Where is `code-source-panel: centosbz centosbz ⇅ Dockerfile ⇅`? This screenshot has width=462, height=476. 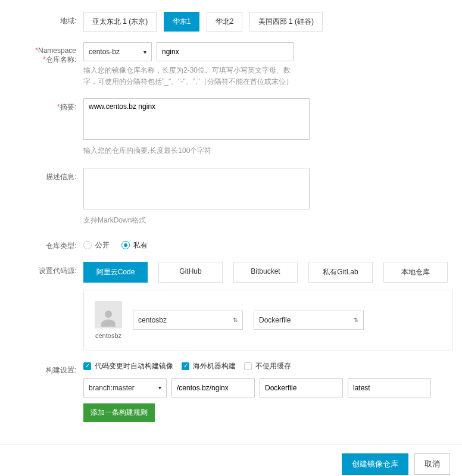
code-source-panel: centosbz centosbz ⇅ Dockerfile ⇅ is located at coordinates (268, 320).